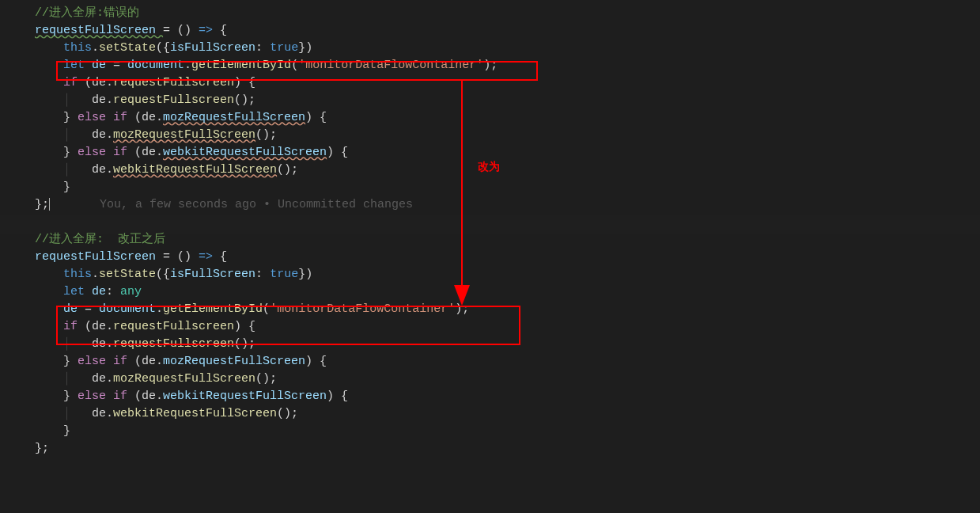  Describe the element at coordinates (163, 48) in the screenshot. I see `code-token: ({` at that location.